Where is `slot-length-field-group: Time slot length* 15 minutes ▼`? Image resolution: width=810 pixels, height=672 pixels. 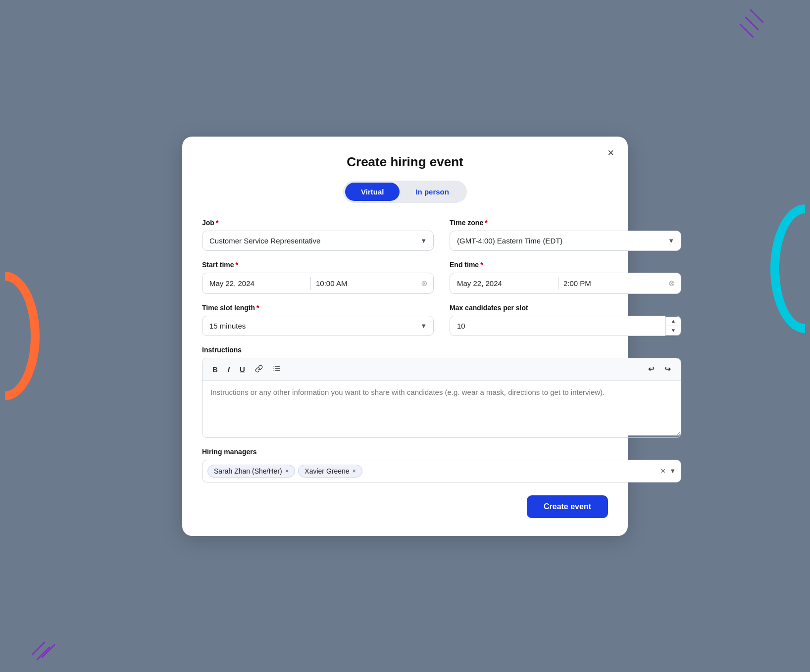 slot-length-field-group: Time slot length* 15 minutes ▼ is located at coordinates (318, 320).